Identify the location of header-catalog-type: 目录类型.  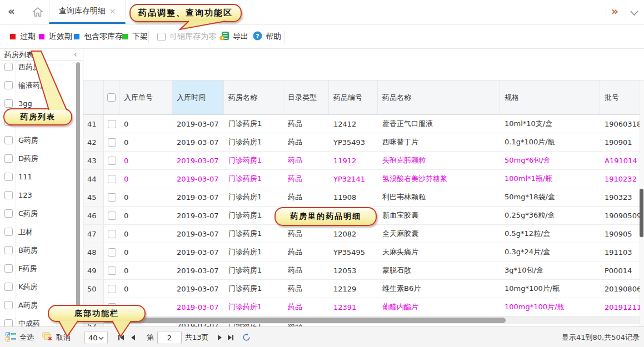
(306, 98).